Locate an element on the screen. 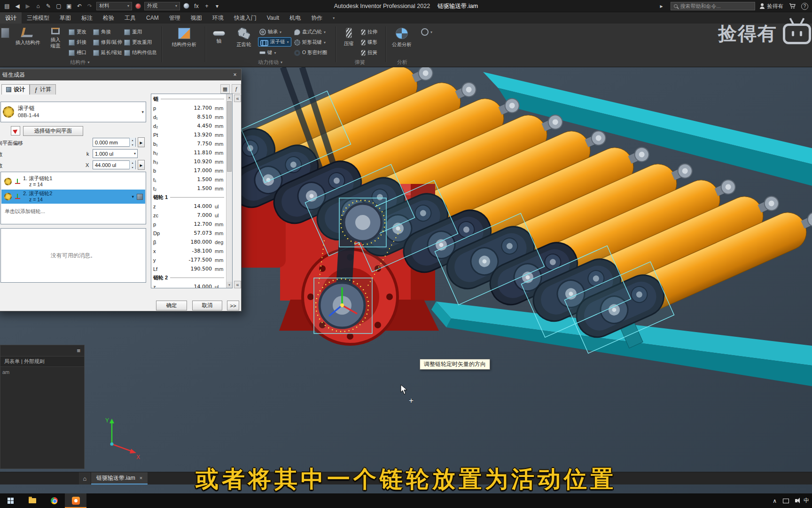 The image size is (812, 508). compression-spring-button: 压缩 is located at coordinates (349, 42).